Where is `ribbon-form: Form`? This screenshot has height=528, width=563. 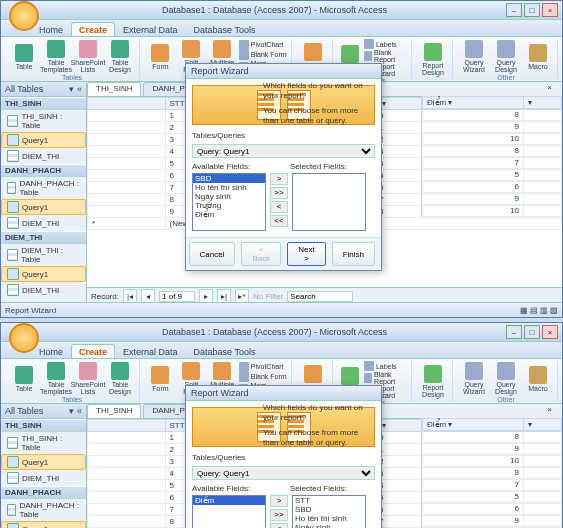
ribbon-form: Form is located at coordinates (160, 57).